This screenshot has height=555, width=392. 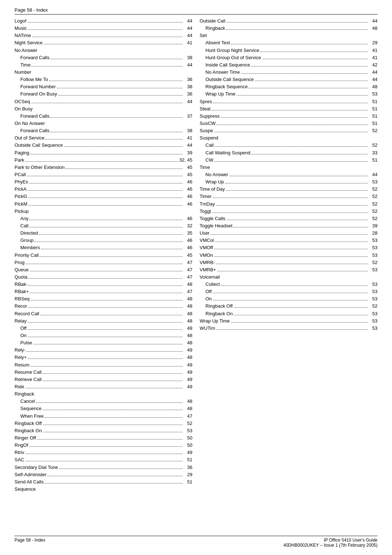 What do you see at coordinates (26, 255) in the screenshot?
I see `entry-label: Priority Call` at bounding box center [26, 255].